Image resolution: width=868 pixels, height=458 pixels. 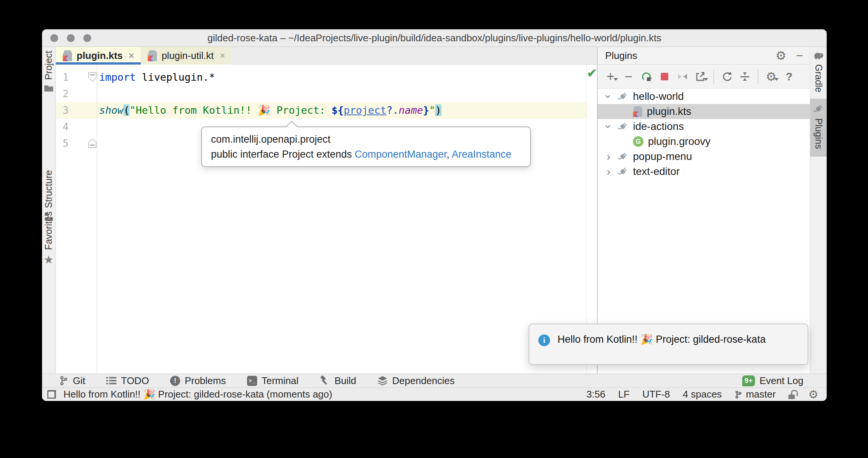 I want to click on tree-item-popup-menu: › popup-menu, so click(x=704, y=157).